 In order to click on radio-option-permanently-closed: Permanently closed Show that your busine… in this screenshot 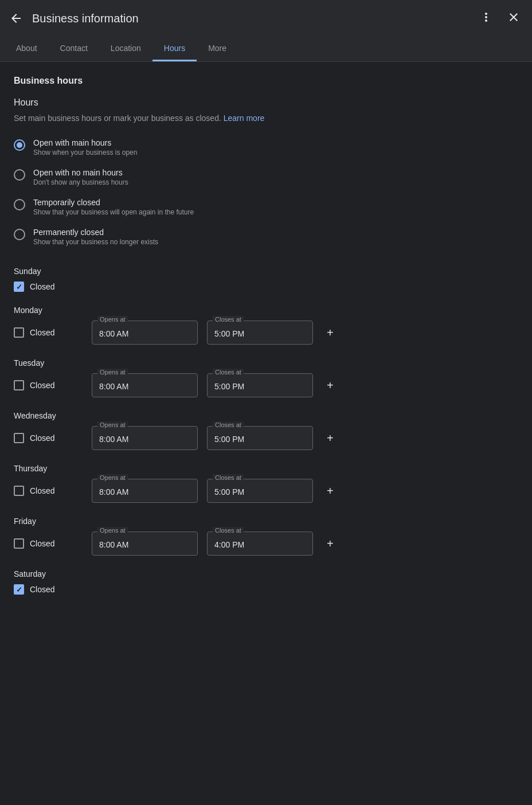, I will do `click(249, 237)`.